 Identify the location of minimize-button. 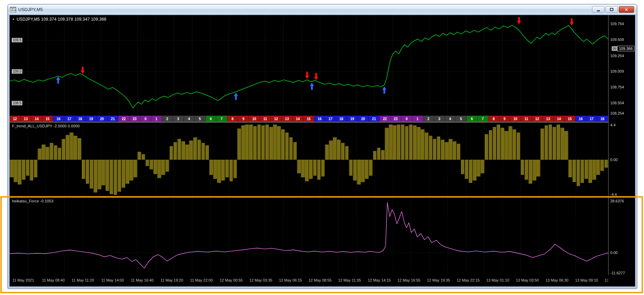
(598, 10).